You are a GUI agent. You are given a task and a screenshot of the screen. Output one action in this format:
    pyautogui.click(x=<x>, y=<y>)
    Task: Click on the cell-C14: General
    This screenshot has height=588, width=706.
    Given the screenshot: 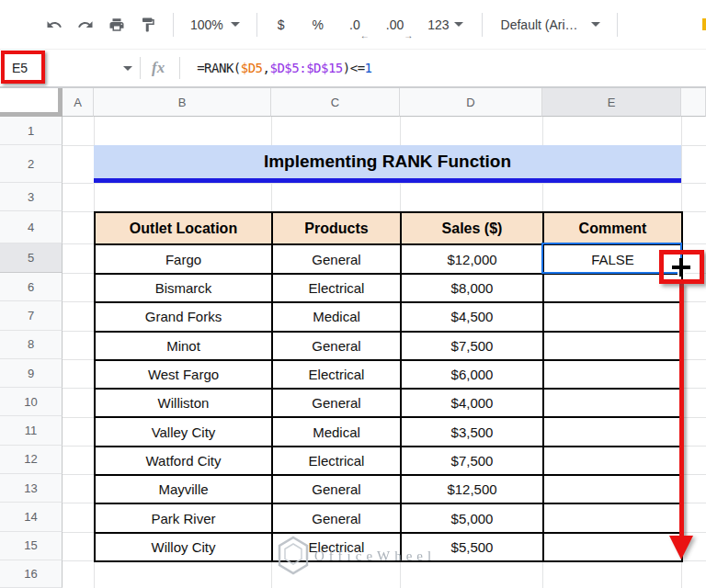 What is the action you would take?
    pyautogui.click(x=336, y=518)
    